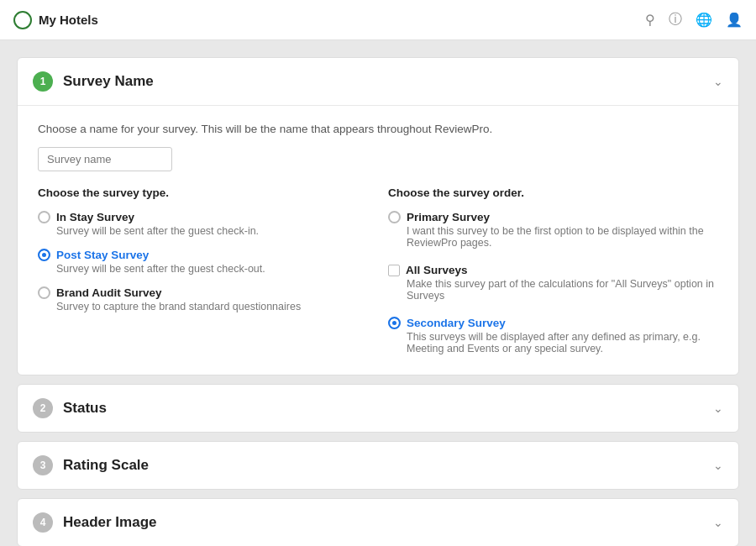 The height and width of the screenshot is (546, 756). I want to click on survey-order-options: Primary Survey I want this survey to be …, so click(553, 282).